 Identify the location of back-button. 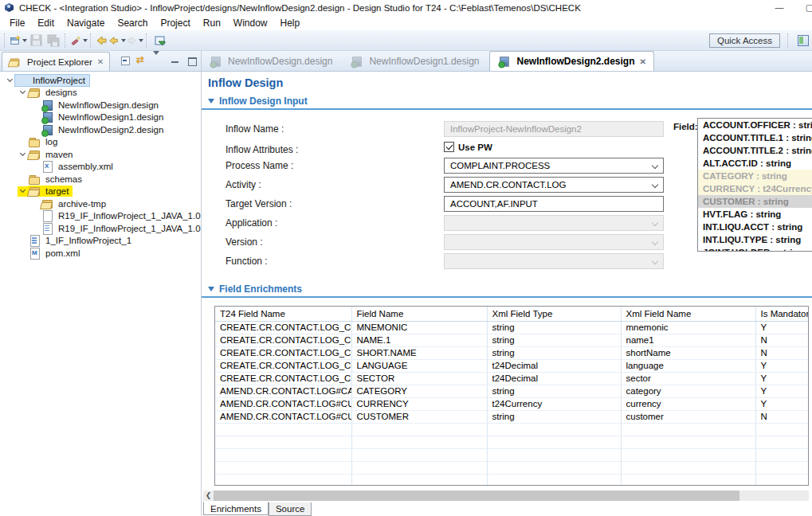
(102, 41).